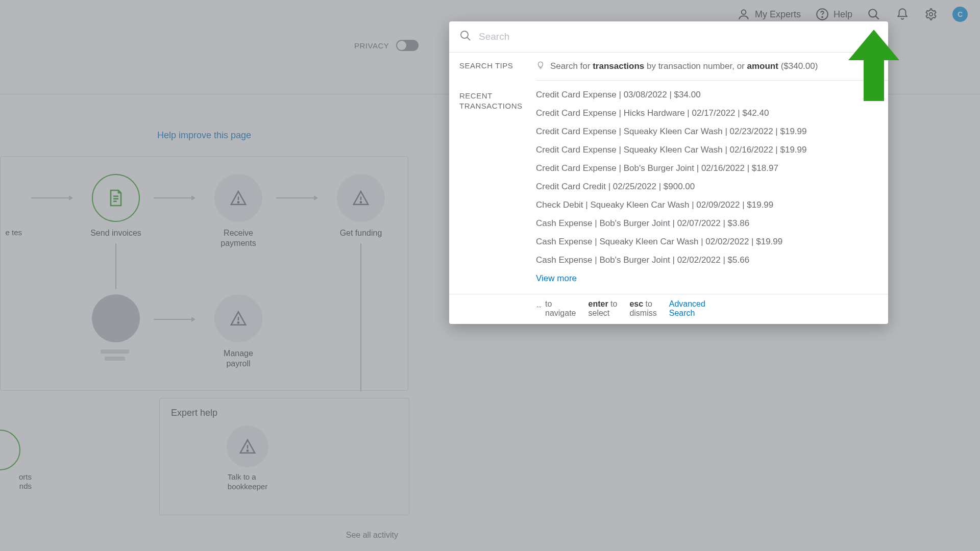  Describe the element at coordinates (493, 66) in the screenshot. I see `search-tips-label: SEARCH TIPS` at that location.